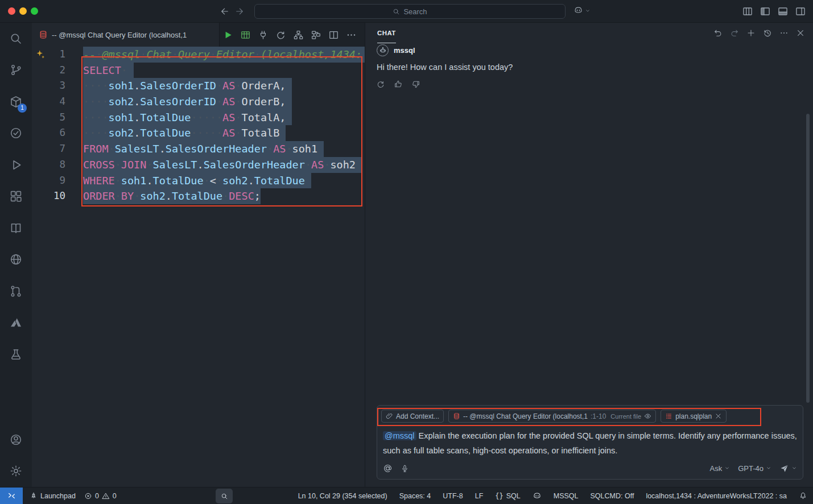  What do you see at coordinates (16, 71) in the screenshot?
I see `activity-item-source-control` at bounding box center [16, 71].